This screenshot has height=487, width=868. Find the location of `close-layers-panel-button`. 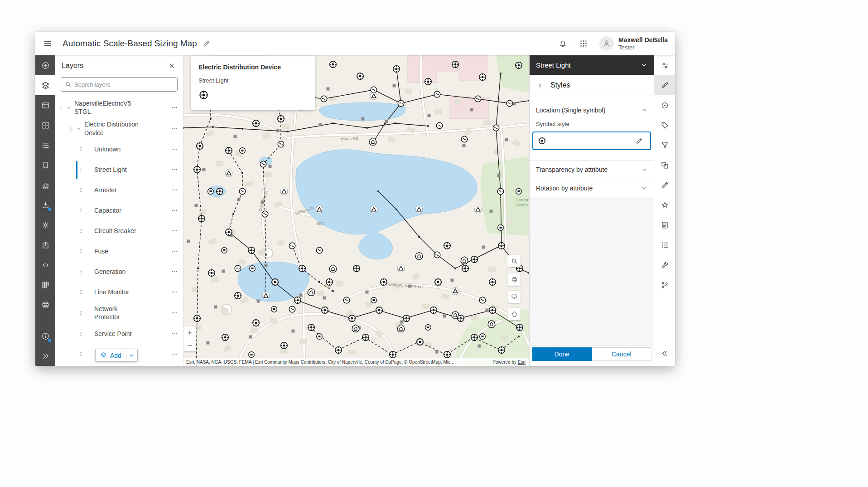

close-layers-panel-button is located at coordinates (172, 66).